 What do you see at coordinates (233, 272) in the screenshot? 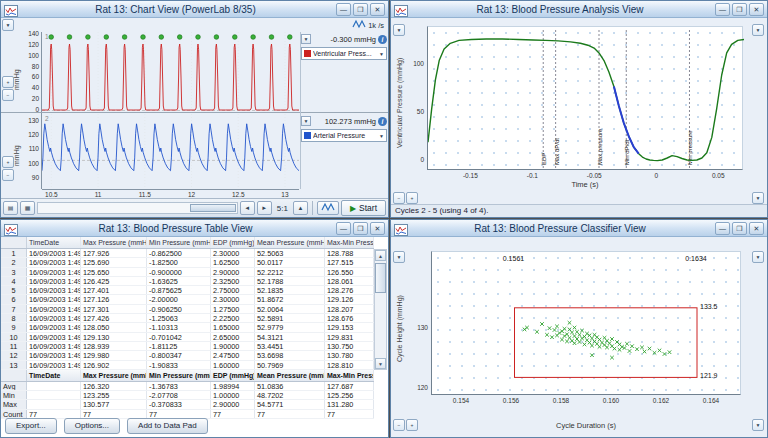
I see `table-cell: 2.90000` at bounding box center [233, 272].